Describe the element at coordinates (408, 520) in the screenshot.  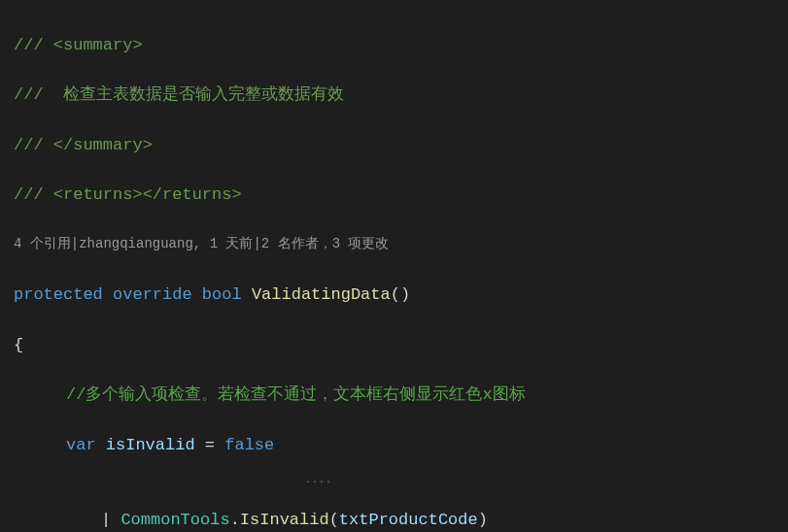
I see `arg-txtproductcode: txtProductCode` at that location.